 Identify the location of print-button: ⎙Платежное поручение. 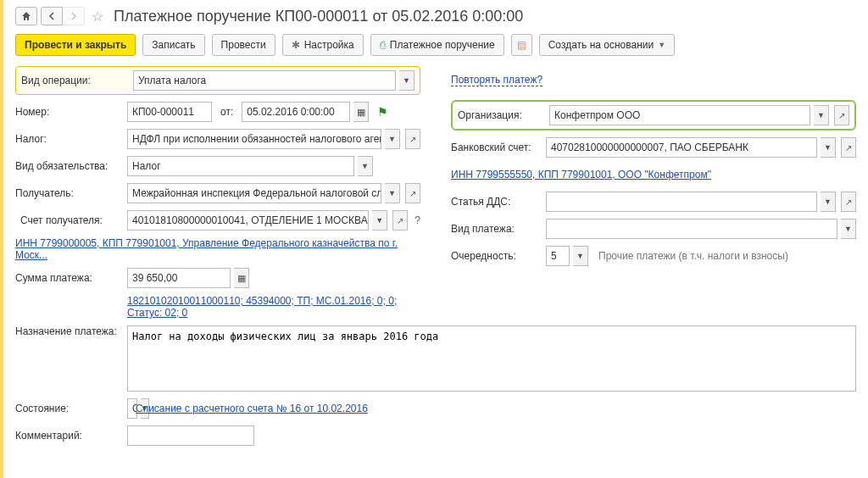
(437, 45).